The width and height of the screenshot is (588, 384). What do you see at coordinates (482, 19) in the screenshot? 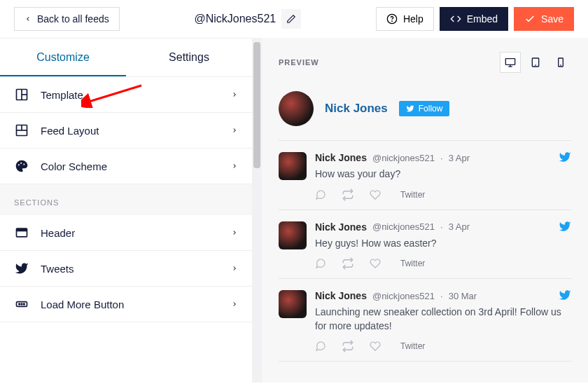
I see `embed-label: Embed` at bounding box center [482, 19].